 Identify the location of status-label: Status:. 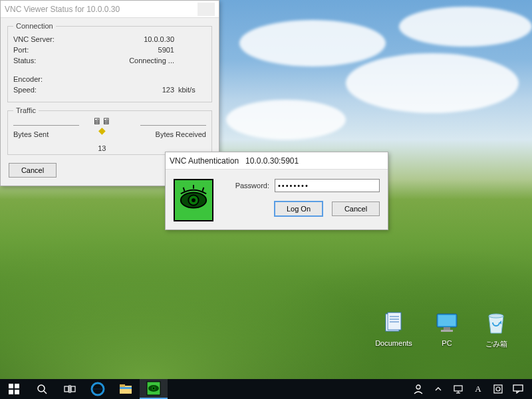
(43, 61).